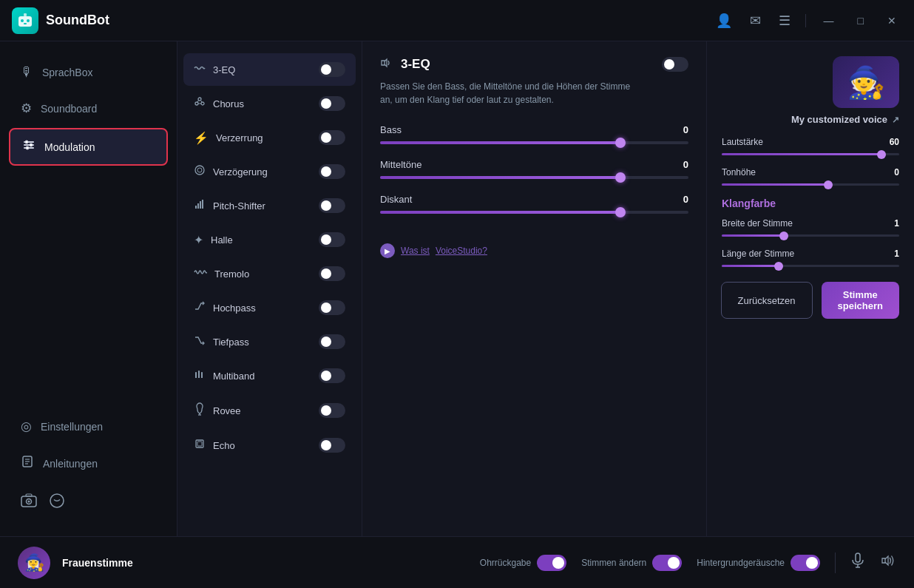 The image size is (914, 588). Describe the element at coordinates (620, 178) in the screenshot. I see `mitteltoene-thumb` at that location.